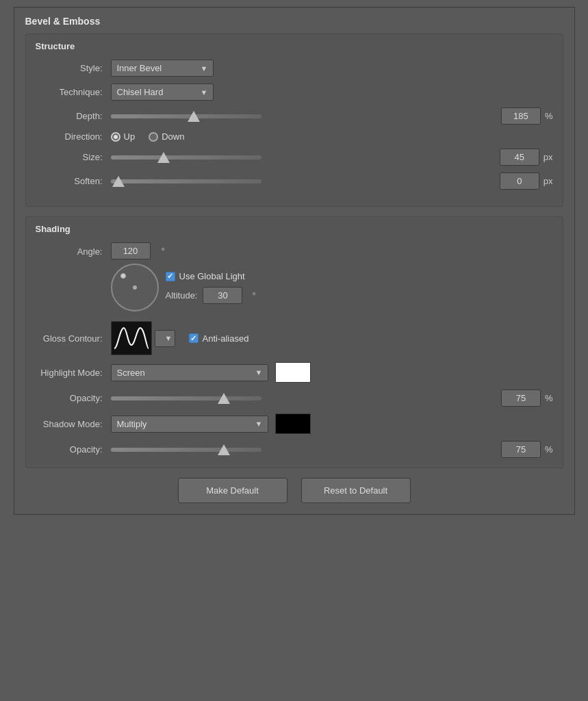 The height and width of the screenshot is (701, 588). What do you see at coordinates (186, 157) in the screenshot?
I see `size-slider-track` at bounding box center [186, 157].